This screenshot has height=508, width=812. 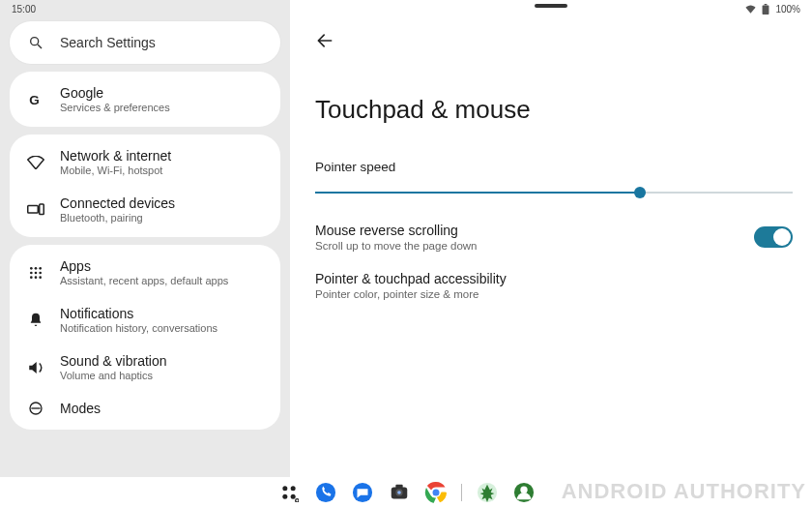 What do you see at coordinates (399, 493) in the screenshot?
I see `camera-app-icon` at bounding box center [399, 493].